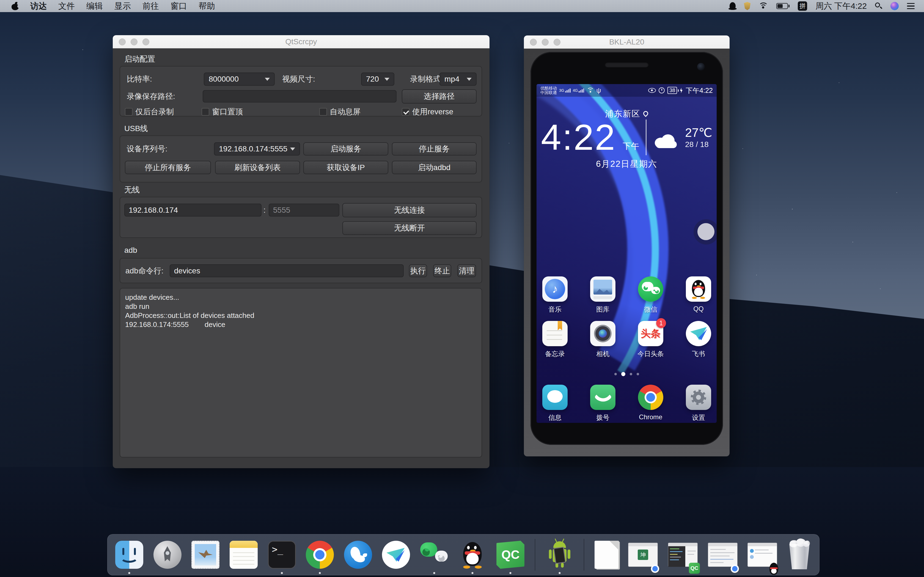 The height and width of the screenshot is (577, 924). Describe the element at coordinates (458, 79) in the screenshot. I see `record-format-combobox: mp4` at that location.